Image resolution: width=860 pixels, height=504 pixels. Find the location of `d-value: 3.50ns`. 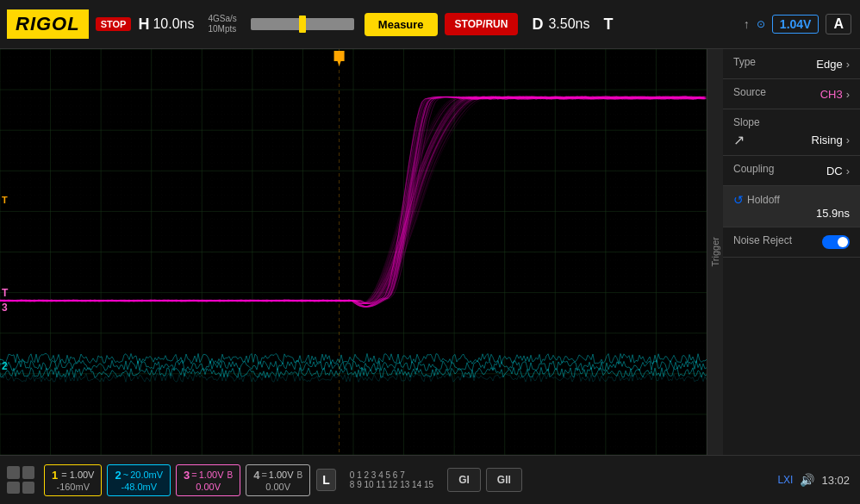

d-value: 3.50ns is located at coordinates (569, 24).